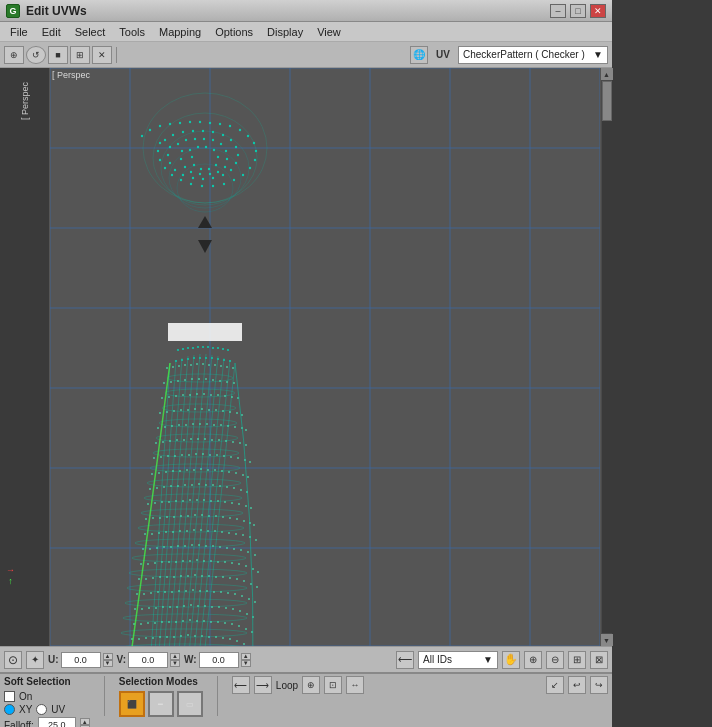 This screenshot has height=727, width=712. What do you see at coordinates (285, 32) in the screenshot?
I see `menu-display: Display` at bounding box center [285, 32].